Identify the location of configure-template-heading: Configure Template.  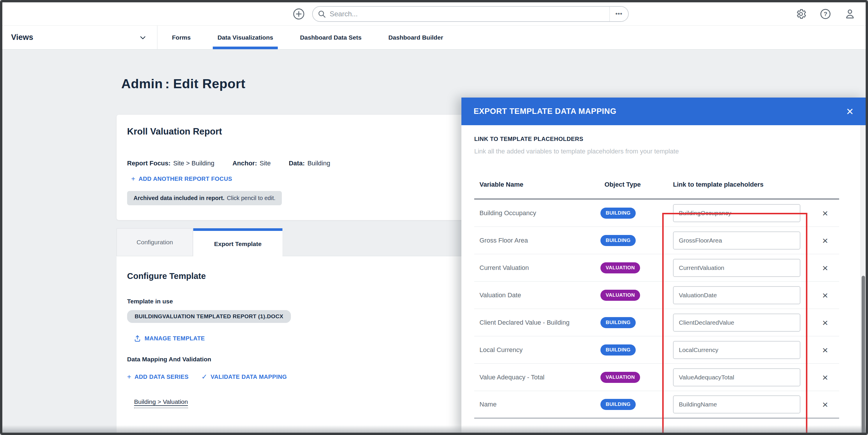
(290, 276).